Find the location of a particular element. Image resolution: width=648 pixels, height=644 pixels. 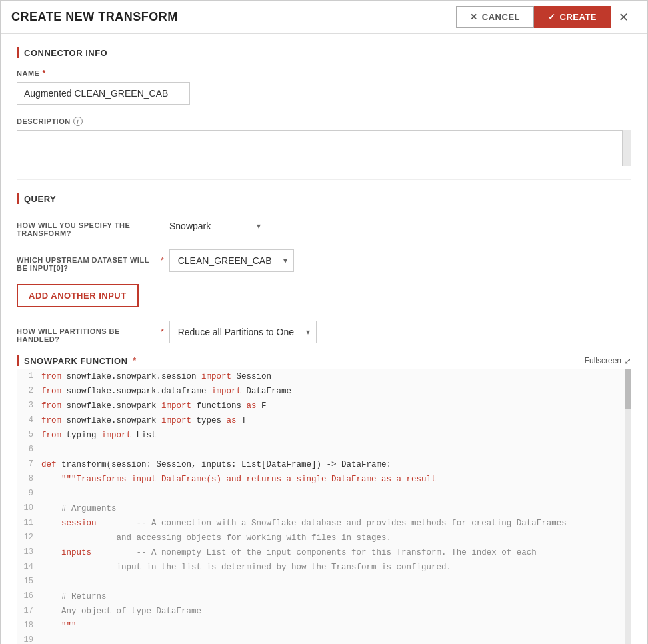

partitions-select-wrapper: Reduce all Partitions to One Use All Par… is located at coordinates (243, 332).